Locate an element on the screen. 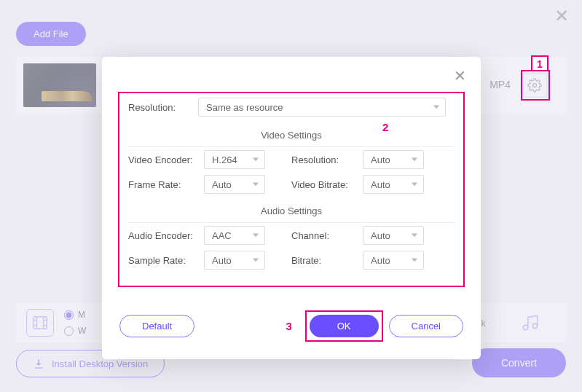 This screenshot has height=392, width=582. callout-3: 3 is located at coordinates (288, 326).